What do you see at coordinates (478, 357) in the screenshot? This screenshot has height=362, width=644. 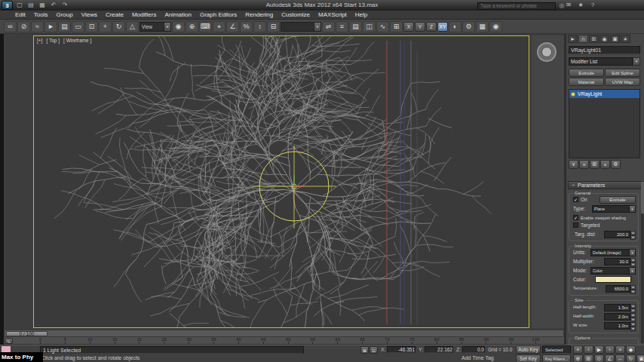 I see `add-time-tag: Add Time Tag` at bounding box center [478, 357].